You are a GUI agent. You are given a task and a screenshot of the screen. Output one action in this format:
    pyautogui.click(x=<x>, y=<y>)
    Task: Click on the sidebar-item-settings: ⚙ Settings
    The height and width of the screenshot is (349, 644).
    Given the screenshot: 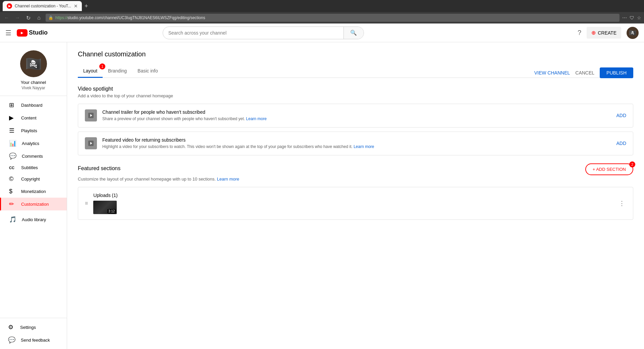 What is the action you would take?
    pyautogui.click(x=34, y=327)
    